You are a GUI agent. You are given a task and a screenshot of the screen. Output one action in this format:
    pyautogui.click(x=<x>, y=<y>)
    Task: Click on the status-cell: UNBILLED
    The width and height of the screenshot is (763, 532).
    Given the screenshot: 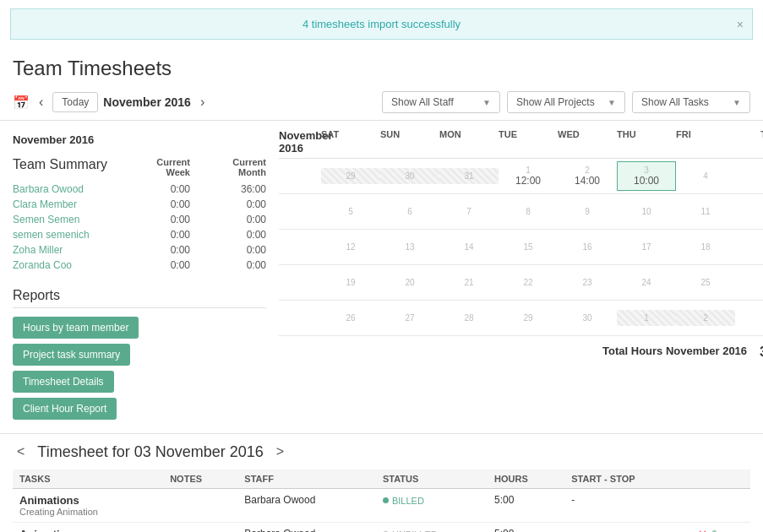 What is the action you would take?
    pyautogui.click(x=432, y=528)
    